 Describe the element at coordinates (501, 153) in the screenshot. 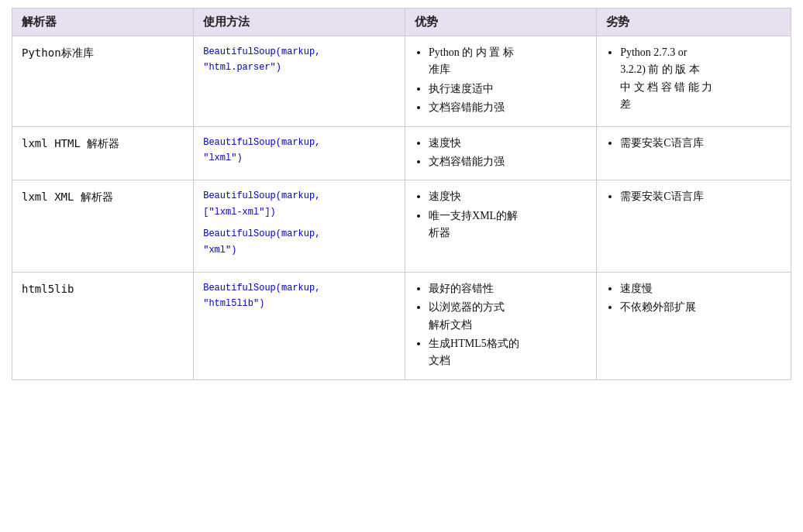

I see `parser-pros-cell: 速度快文档容错能力强` at that location.